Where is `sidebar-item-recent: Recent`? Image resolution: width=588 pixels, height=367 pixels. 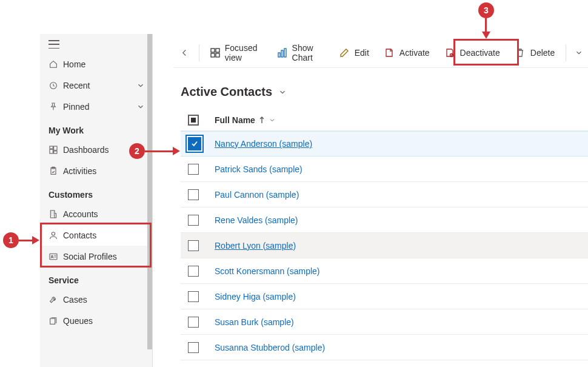 sidebar-item-recent: Recent is located at coordinates (96, 85).